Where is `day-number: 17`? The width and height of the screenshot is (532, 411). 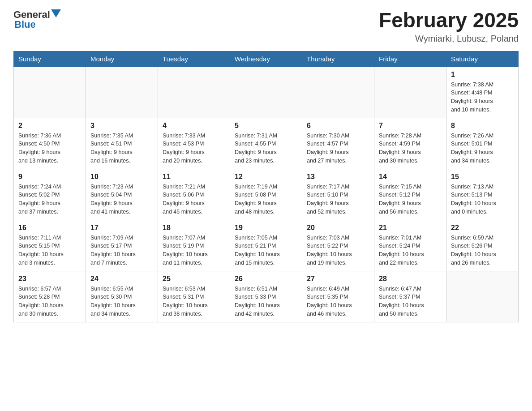 day-number: 17 is located at coordinates (122, 228).